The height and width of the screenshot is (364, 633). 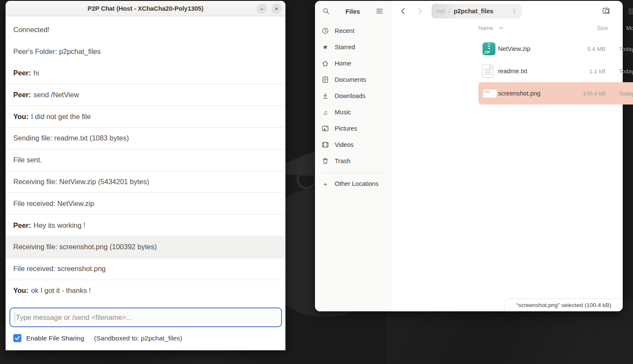 I want to click on sidebar-item-label: Music, so click(x=343, y=112).